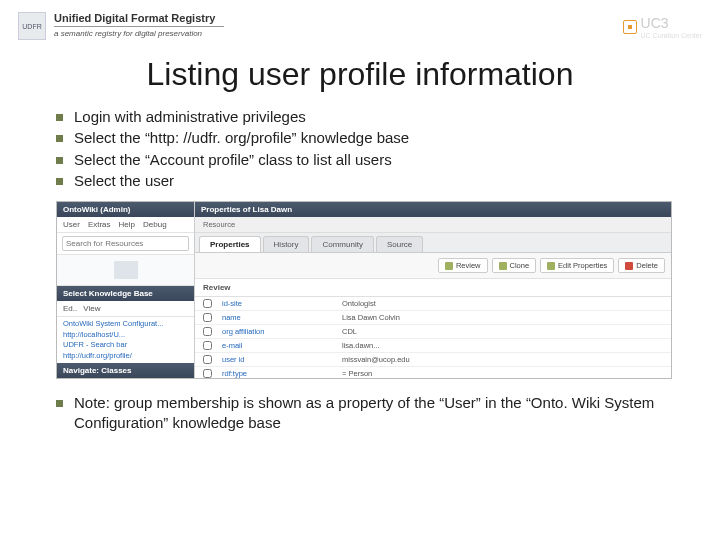  I want to click on kb-item: OntoWiki System Configurat..., so click(126, 324).